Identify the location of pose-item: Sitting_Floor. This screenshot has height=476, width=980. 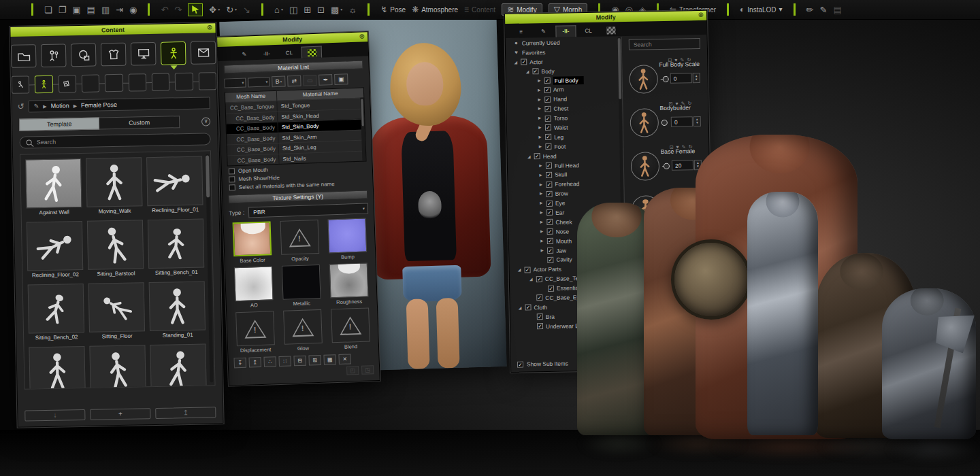
(117, 311).